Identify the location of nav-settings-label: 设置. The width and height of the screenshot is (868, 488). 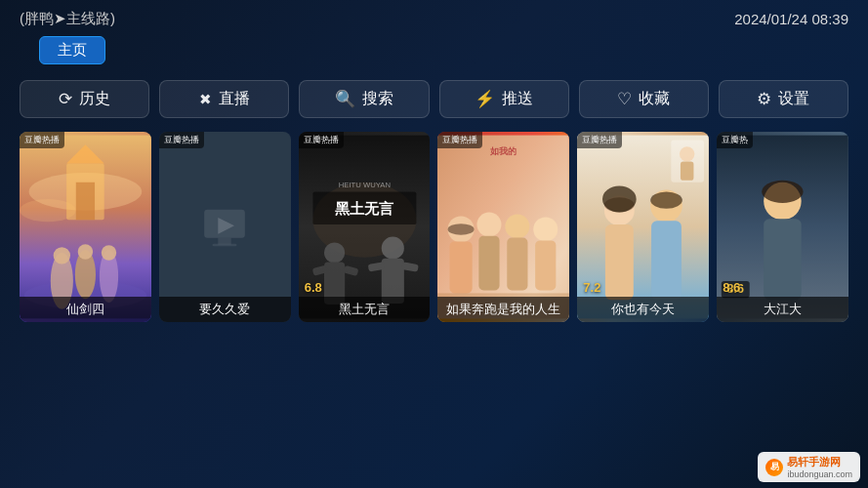
(794, 100).